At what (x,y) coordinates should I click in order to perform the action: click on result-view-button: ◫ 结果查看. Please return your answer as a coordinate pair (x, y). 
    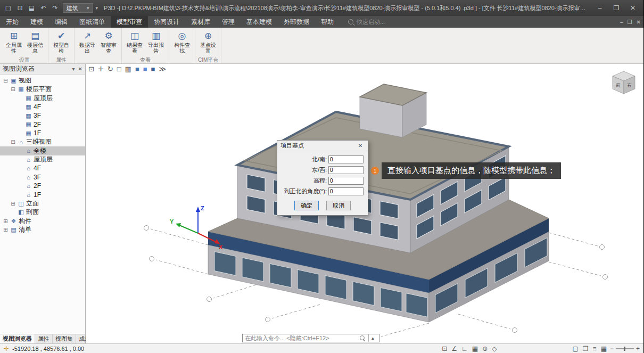
    Looking at the image, I should click on (135, 43).